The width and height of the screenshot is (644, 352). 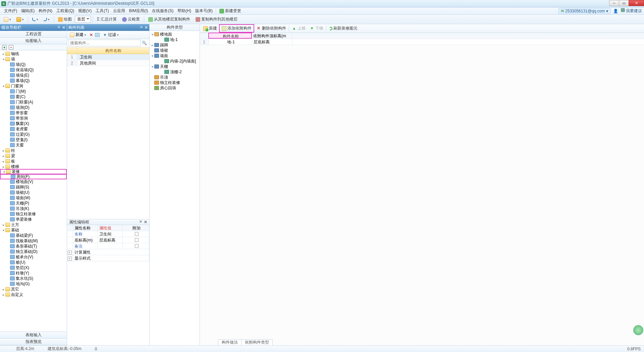 What do you see at coordinates (110, 240) in the screenshot?
I see `prop-value: 层底标高` at bounding box center [110, 240].